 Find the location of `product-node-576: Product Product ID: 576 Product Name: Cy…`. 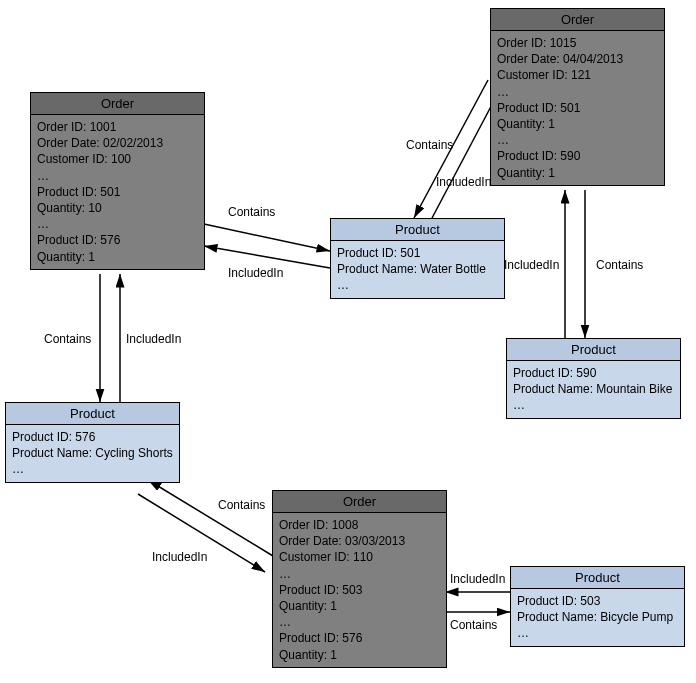

product-node-576: Product Product ID: 576 Product Name: Cy… is located at coordinates (92, 442).